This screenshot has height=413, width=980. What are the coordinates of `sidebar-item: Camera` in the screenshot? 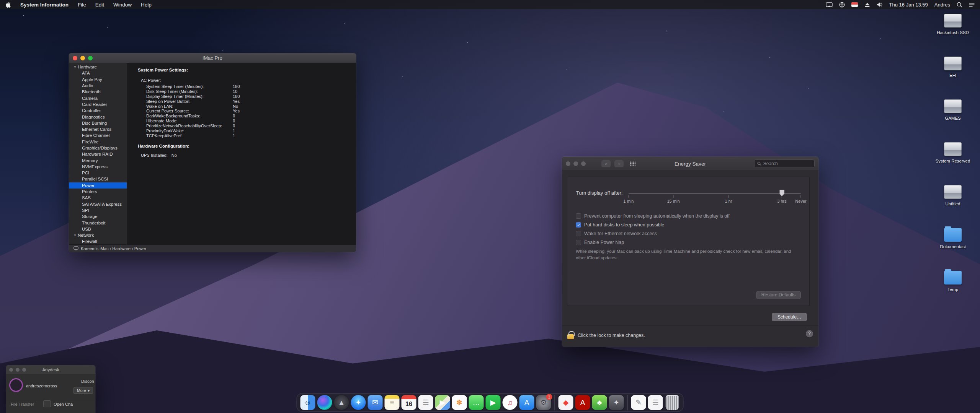 It's located at (98, 98).